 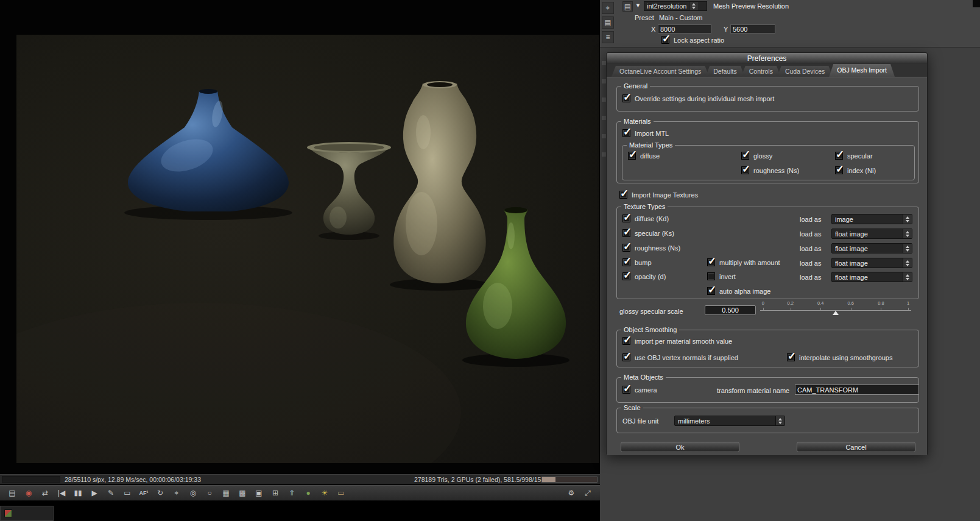 I want to click on monitor-icon: ▭, so click(x=127, y=493).